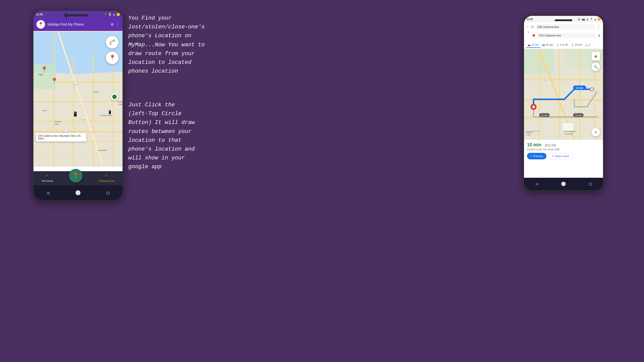  I want to click on layers-button: ⊞, so click(596, 56).